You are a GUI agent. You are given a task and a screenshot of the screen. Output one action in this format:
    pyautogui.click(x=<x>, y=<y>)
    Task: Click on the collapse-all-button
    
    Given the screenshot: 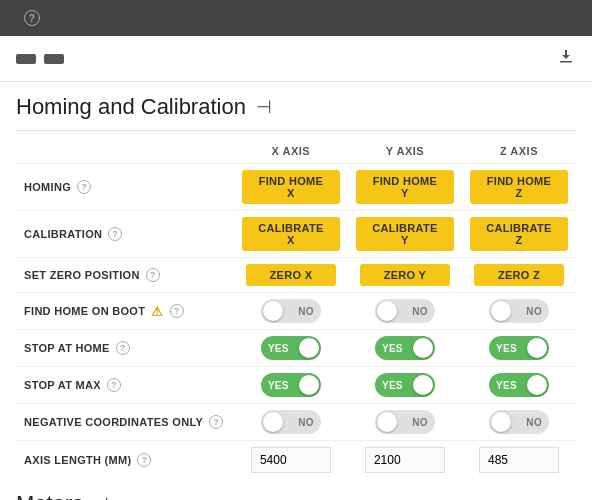 What is the action you would take?
    pyautogui.click(x=54, y=59)
    